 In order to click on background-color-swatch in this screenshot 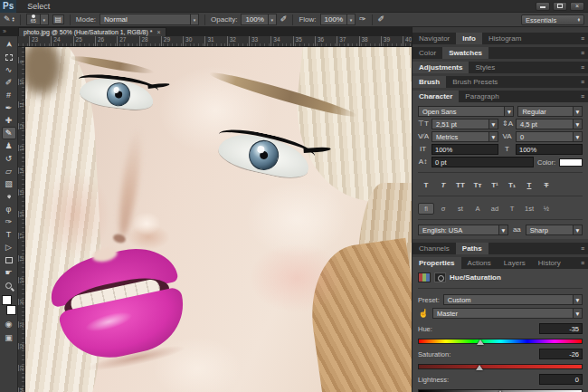, I will do `click(11, 310)`.